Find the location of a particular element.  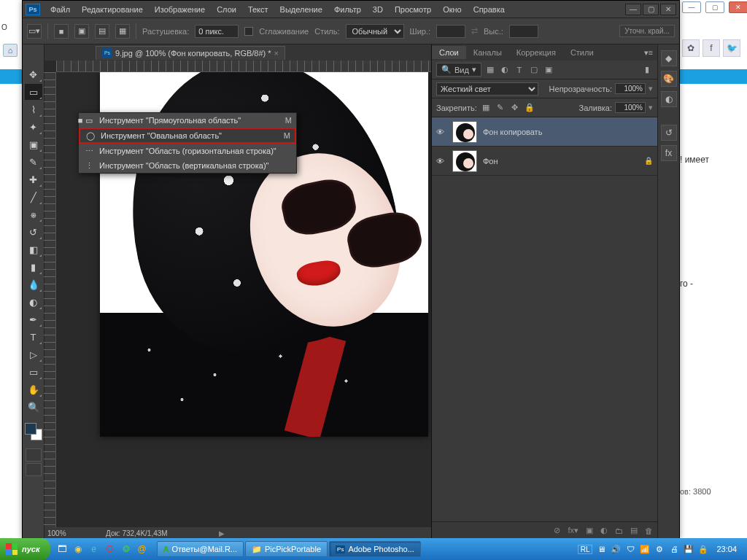

zoom-tool-icon: 🔍 is located at coordinates (34, 407).